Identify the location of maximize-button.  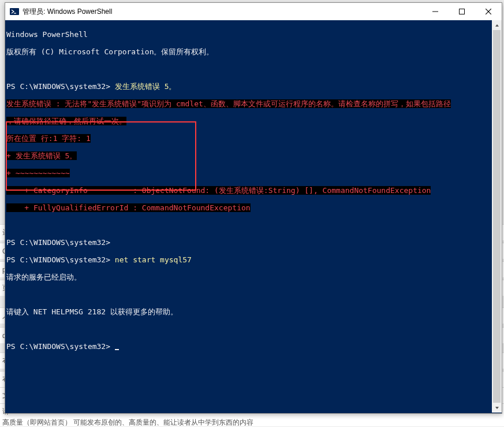
(462, 12).